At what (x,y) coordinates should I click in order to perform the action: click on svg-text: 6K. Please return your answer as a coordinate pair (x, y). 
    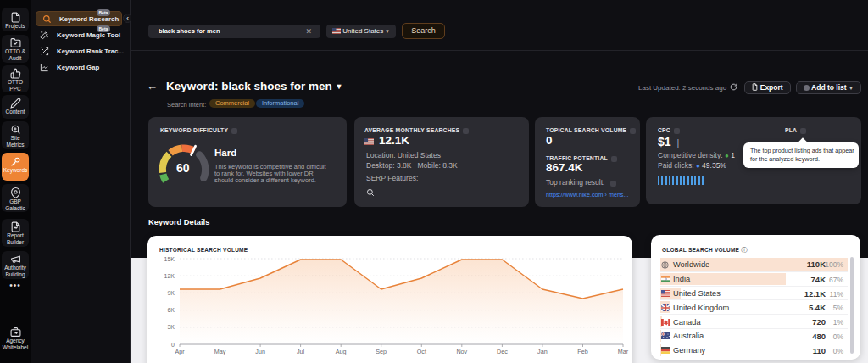
    Looking at the image, I should click on (171, 310).